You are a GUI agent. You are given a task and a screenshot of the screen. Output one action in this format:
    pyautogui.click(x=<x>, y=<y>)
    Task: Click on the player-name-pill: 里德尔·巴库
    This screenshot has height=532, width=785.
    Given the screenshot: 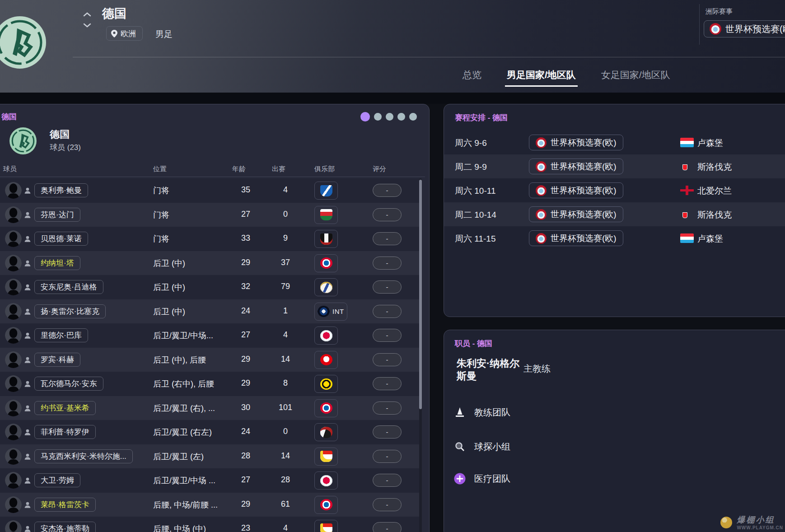 What is the action you would take?
    pyautogui.click(x=61, y=335)
    